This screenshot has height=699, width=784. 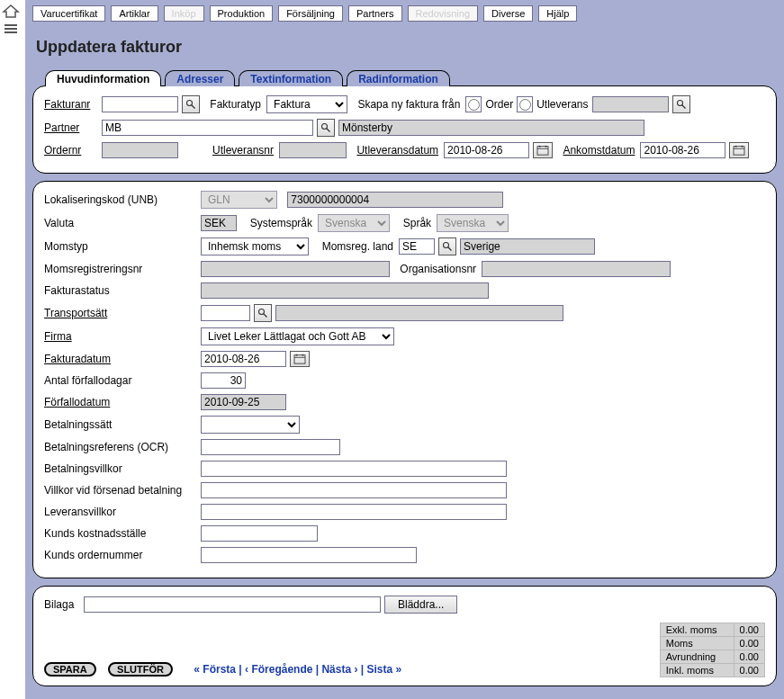 I want to click on header-panel: Fakturanr Fakturatyp Faktura Skapa ny fa…, so click(x=405, y=130).